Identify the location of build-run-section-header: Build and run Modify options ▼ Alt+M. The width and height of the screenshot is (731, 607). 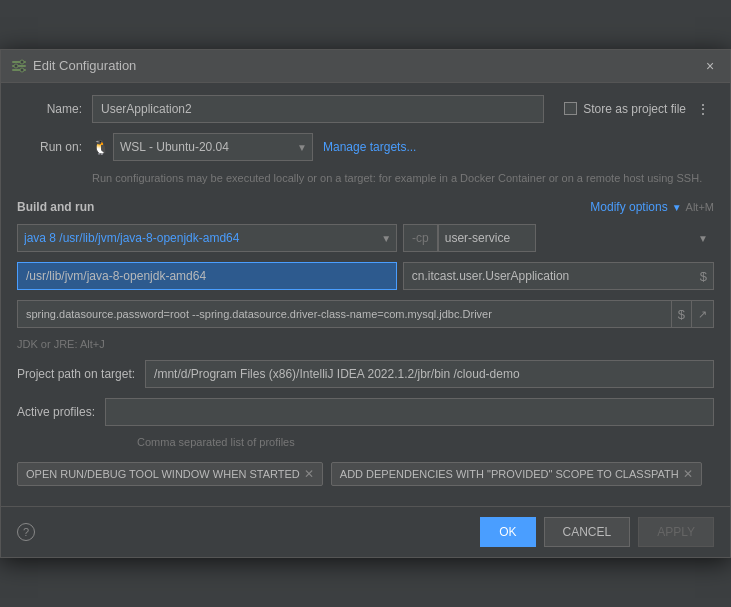
(366, 207).